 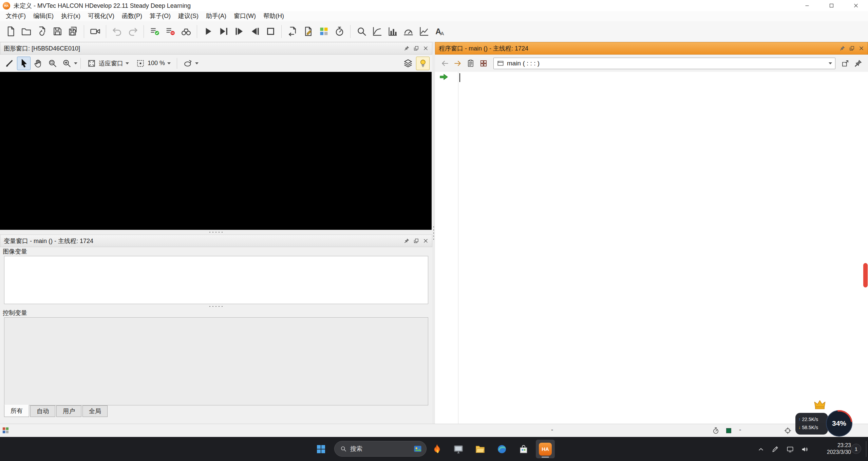 I want to click on save-program-button, so click(x=57, y=32).